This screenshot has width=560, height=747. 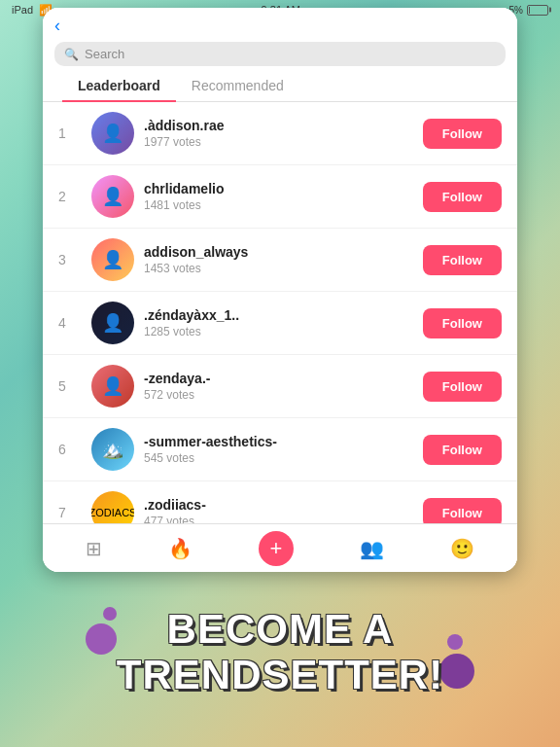 I want to click on rank-1: 1, so click(x=70, y=133).